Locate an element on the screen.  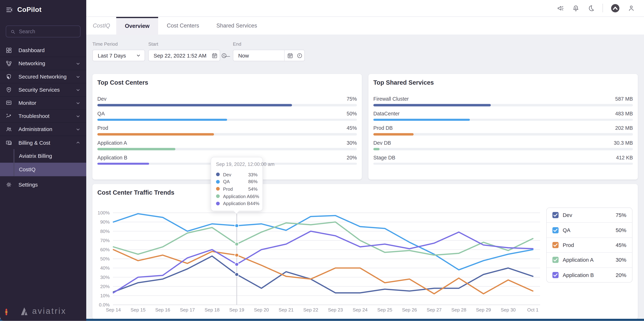
legend-value: 45% is located at coordinates (621, 245).